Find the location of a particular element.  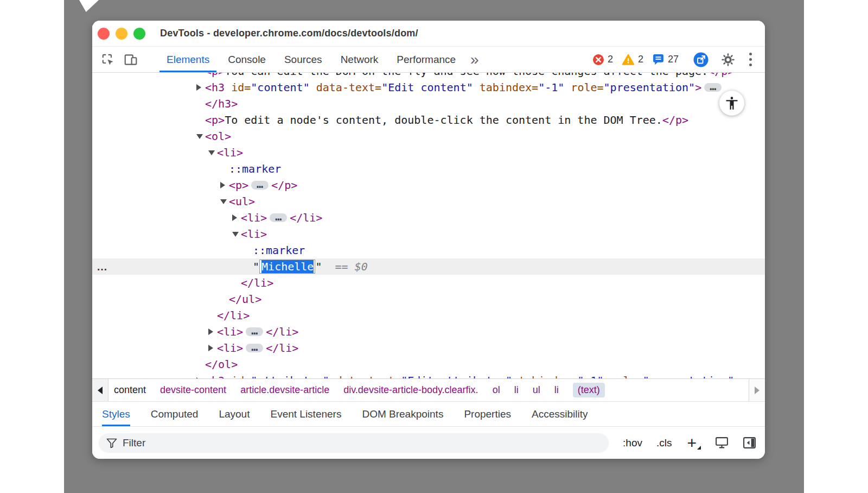

breadcrumb-item-div-devsite-article-body-clearfix: div.devsite-article-body.clearfix. is located at coordinates (411, 390).